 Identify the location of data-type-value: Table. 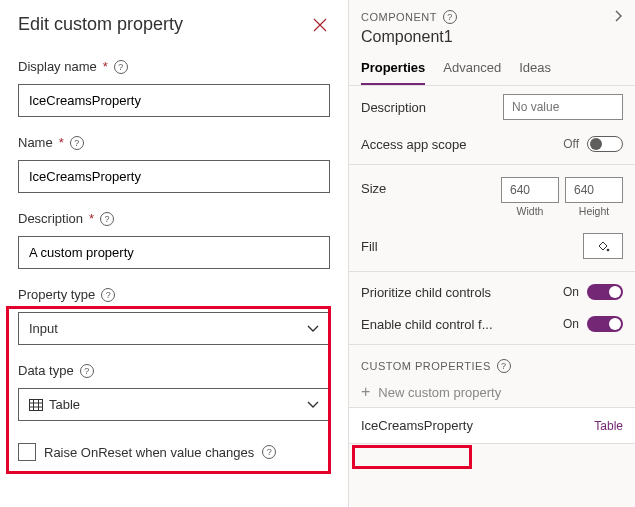
(64, 404).